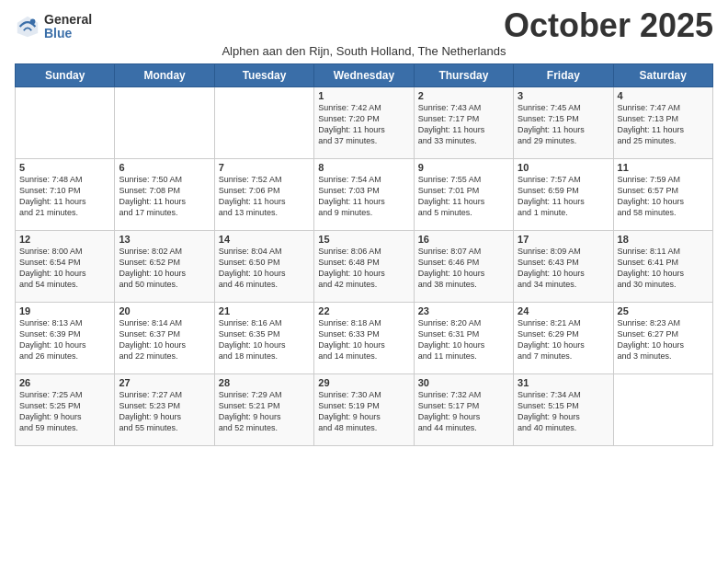 Image resolution: width=728 pixels, height=563 pixels. Describe the element at coordinates (64, 340) in the screenshot. I see `day-content: Sunrise: 8:13 AM Sunset: 6:39 PM Dayligh…` at that location.